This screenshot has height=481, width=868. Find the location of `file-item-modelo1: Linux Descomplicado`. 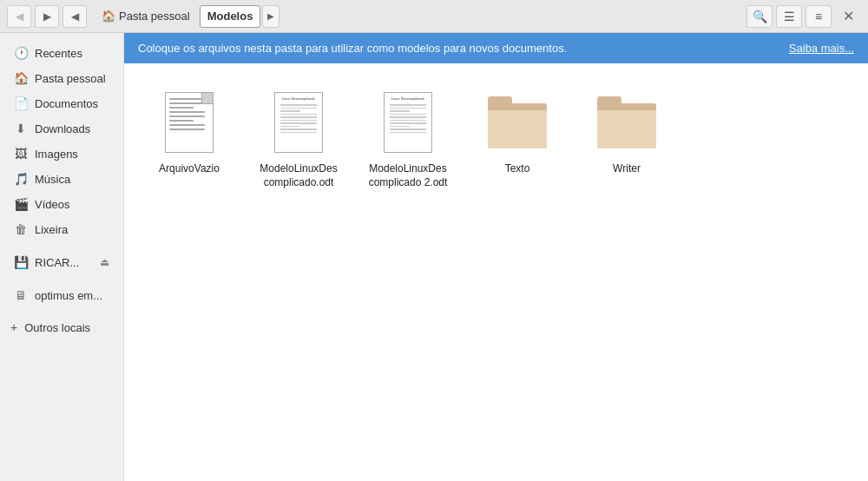

file-item-modelo1: Linux Descomplicado is located at coordinates (299, 139).